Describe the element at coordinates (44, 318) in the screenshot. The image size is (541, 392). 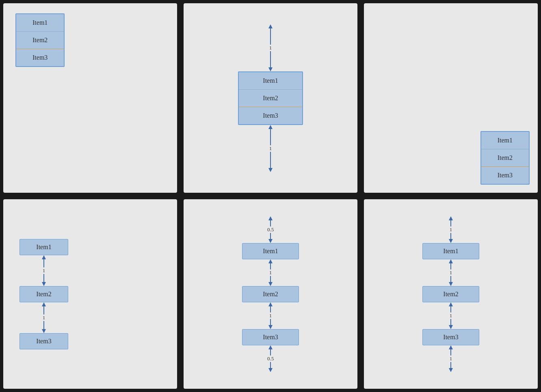
I see `arrow-label-2: 1` at that location.